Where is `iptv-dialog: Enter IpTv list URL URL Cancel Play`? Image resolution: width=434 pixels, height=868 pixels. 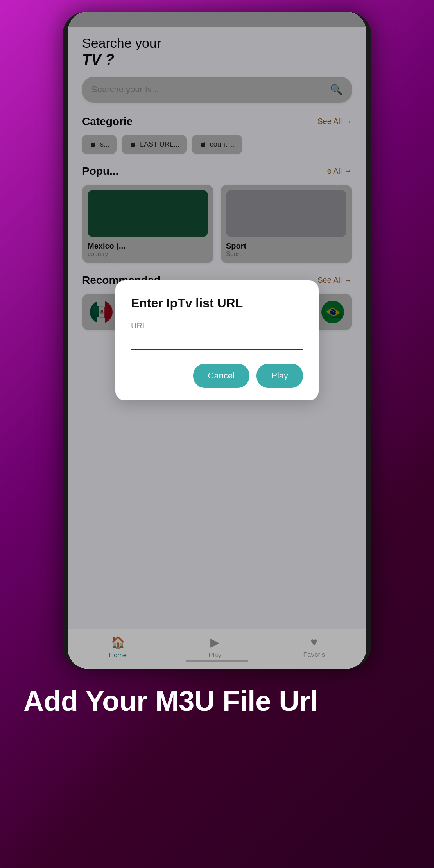 iptv-dialog: Enter IpTv list URL URL Cancel Play is located at coordinates (217, 340).